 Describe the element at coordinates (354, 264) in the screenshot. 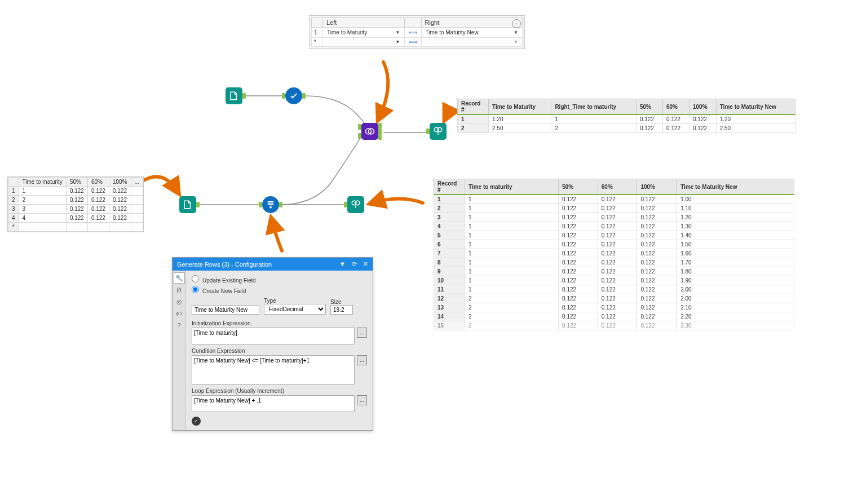

I see `restore-icon: ⟳` at that location.